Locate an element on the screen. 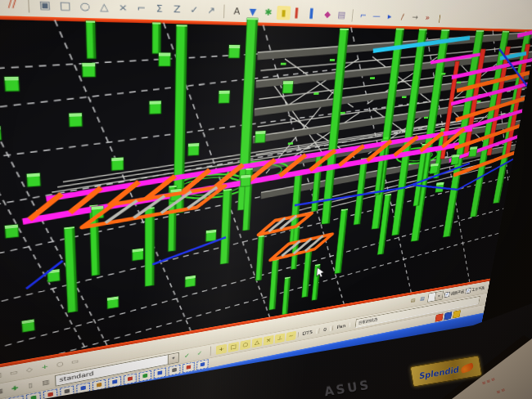  view-plane-checkbox: ✓ 视图平面 is located at coordinates (455, 293).